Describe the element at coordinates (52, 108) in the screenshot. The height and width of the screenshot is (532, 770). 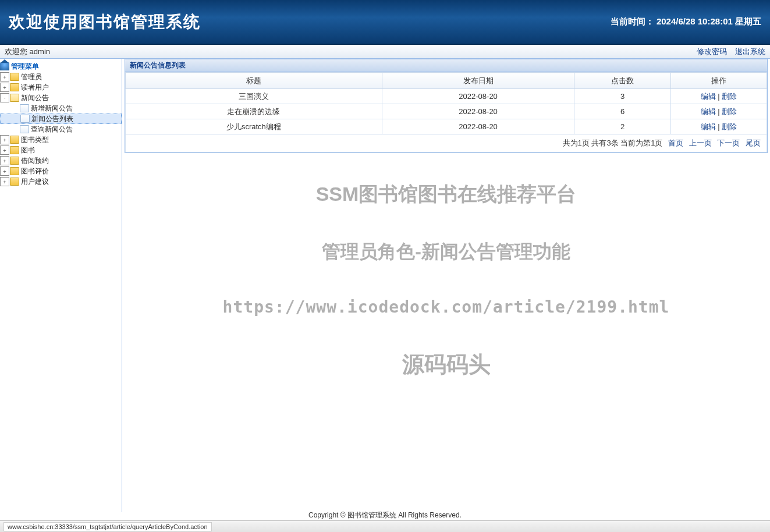
I see `tree-label: 新增新闻公告` at that location.